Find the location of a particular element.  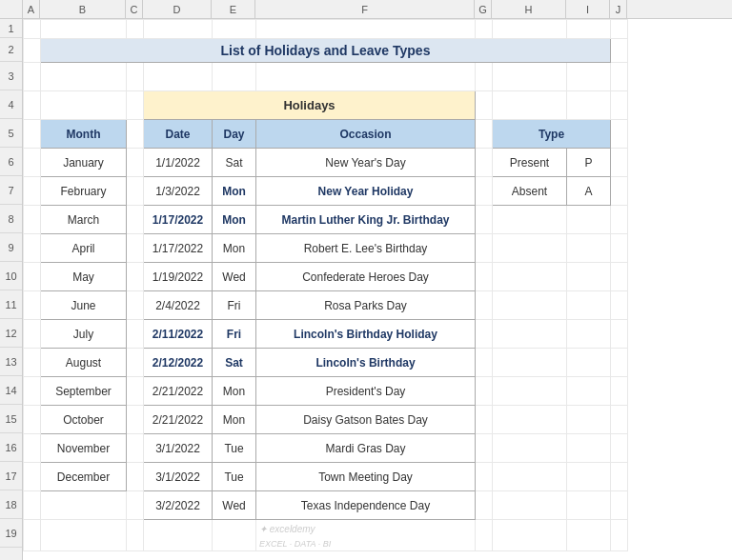

cell-g18 is located at coordinates (484, 506).